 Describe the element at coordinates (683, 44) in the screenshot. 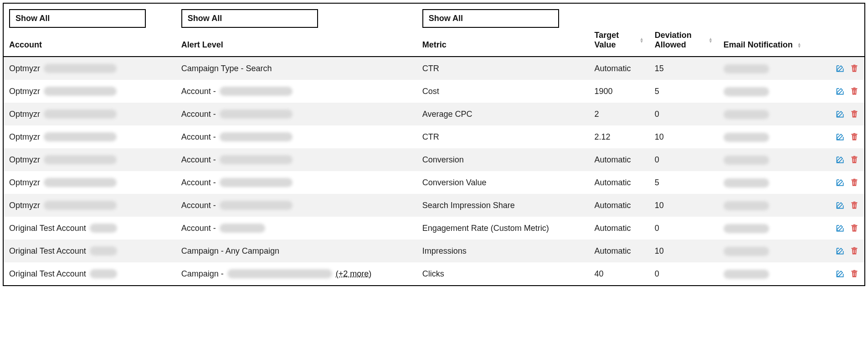

I see `col-header-deviation-allowed: Deviation Allowed▲▼` at that location.